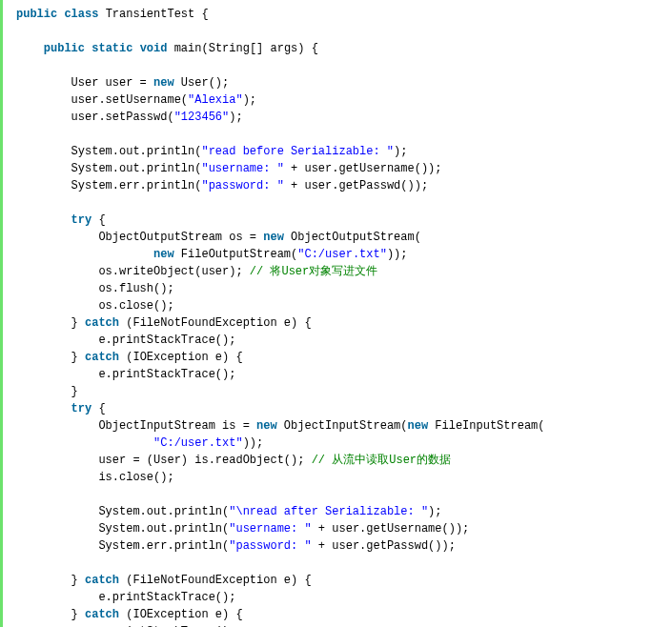  What do you see at coordinates (95, 477) in the screenshot?
I see `text: is.close();` at bounding box center [95, 477].